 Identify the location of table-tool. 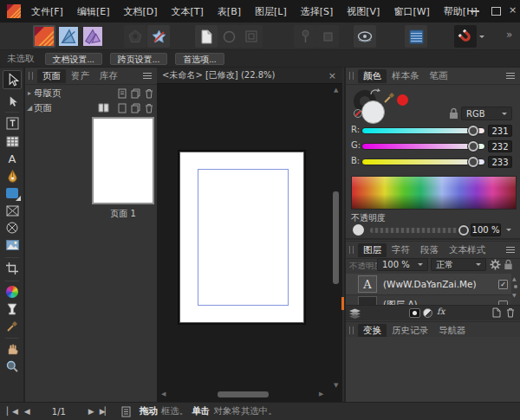
(12, 141).